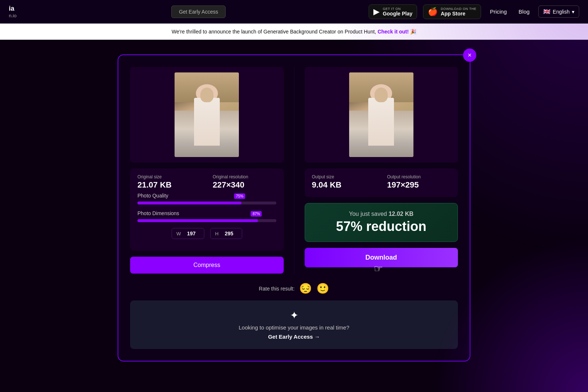 This screenshot has width=588, height=392. I want to click on output-info-card: Output size 9.04 KB Output resolution 19…, so click(381, 183).